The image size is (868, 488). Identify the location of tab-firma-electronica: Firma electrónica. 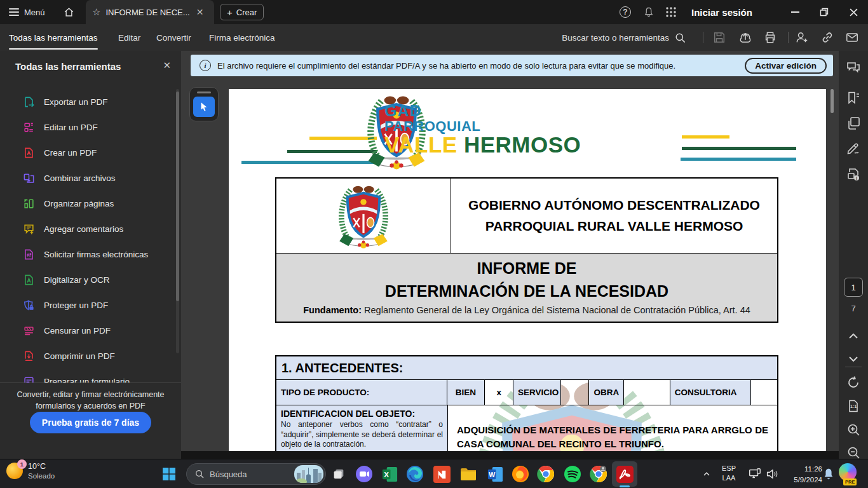
(242, 37).